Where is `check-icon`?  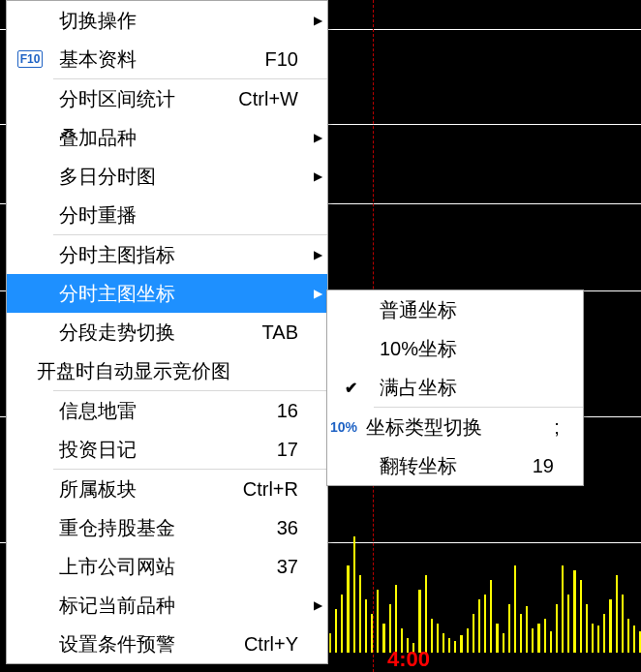
check-icon is located at coordinates (351, 387).